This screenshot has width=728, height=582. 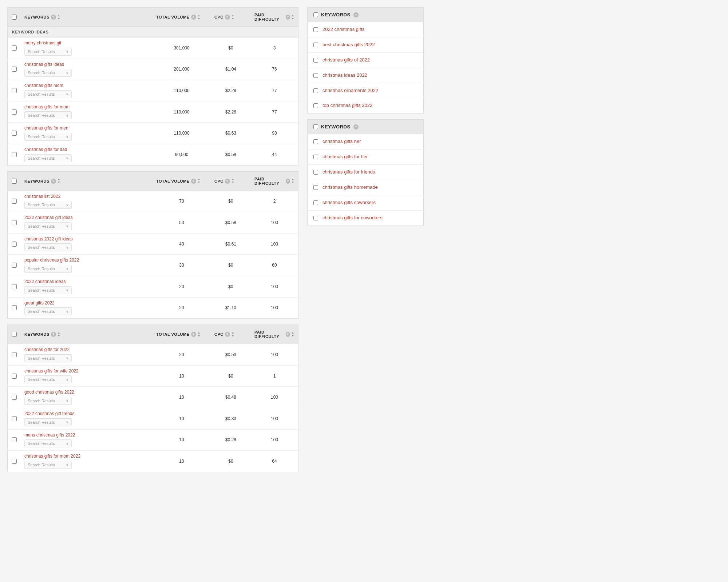 I want to click on right-keyword-text: christmas gifts for her, so click(x=345, y=157).